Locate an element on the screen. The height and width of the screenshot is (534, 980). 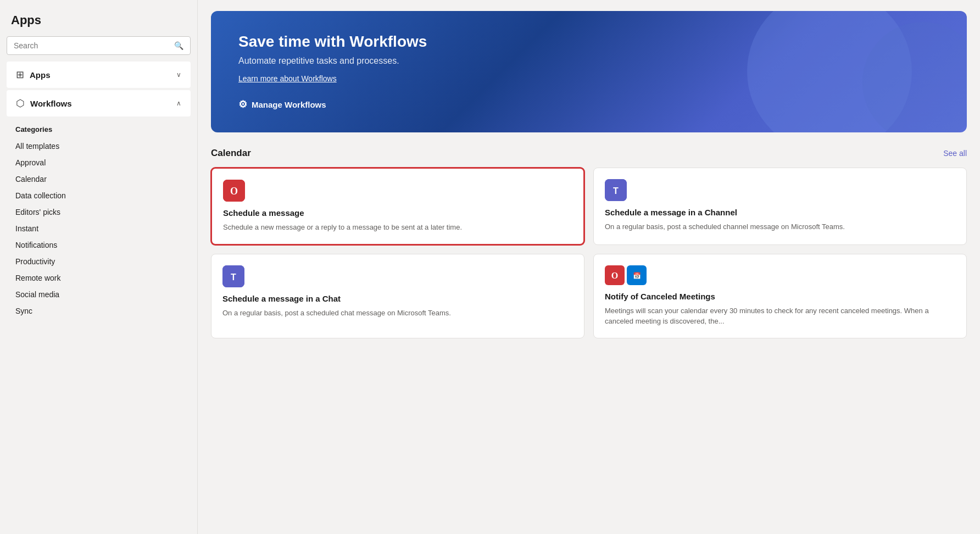
card-schedule-message-title: Schedule a message is located at coordinates (398, 213).